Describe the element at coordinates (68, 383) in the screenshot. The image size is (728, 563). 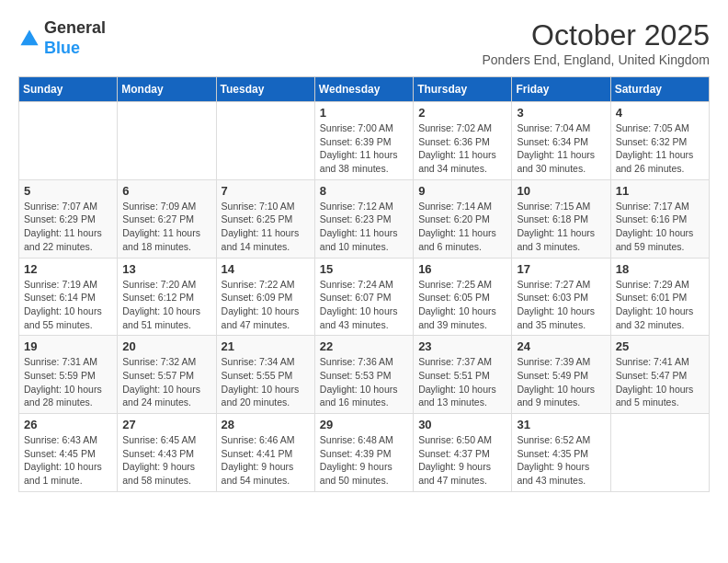
I see `day-info: Sunrise: 7:31 AM Sunset: 5:59 PM Dayligh…` at that location.